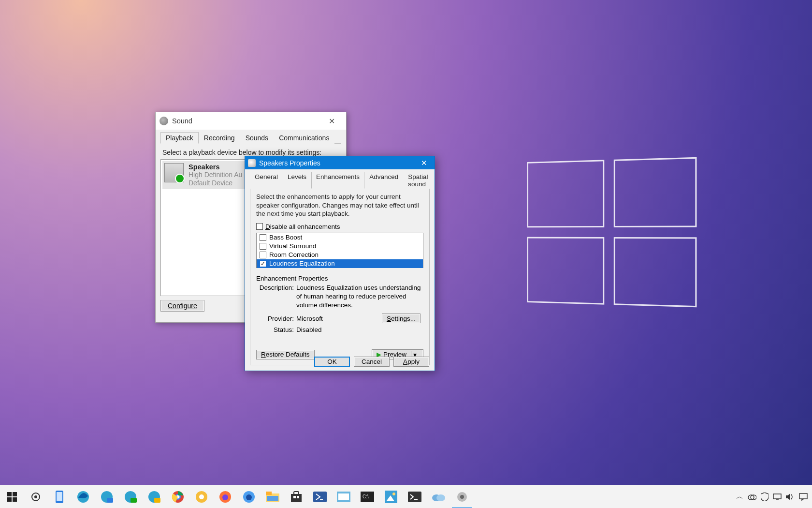  Describe the element at coordinates (360, 330) in the screenshot. I see `status-value: Disabled` at that location.